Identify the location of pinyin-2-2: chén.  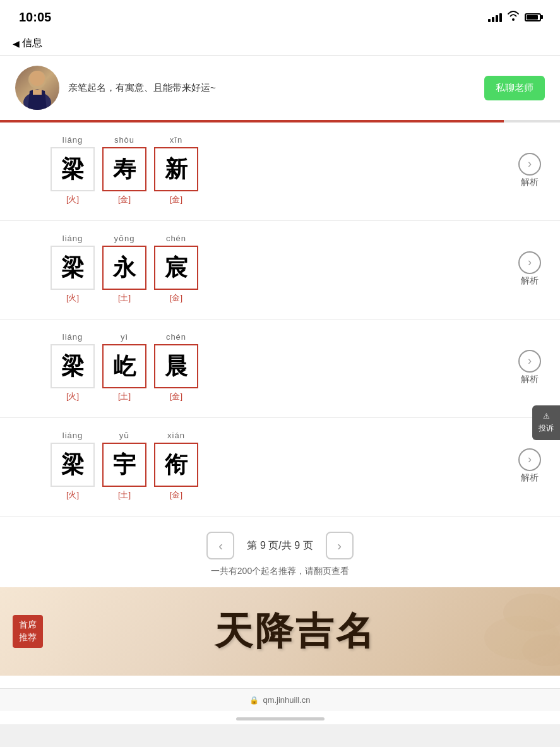
(176, 337).